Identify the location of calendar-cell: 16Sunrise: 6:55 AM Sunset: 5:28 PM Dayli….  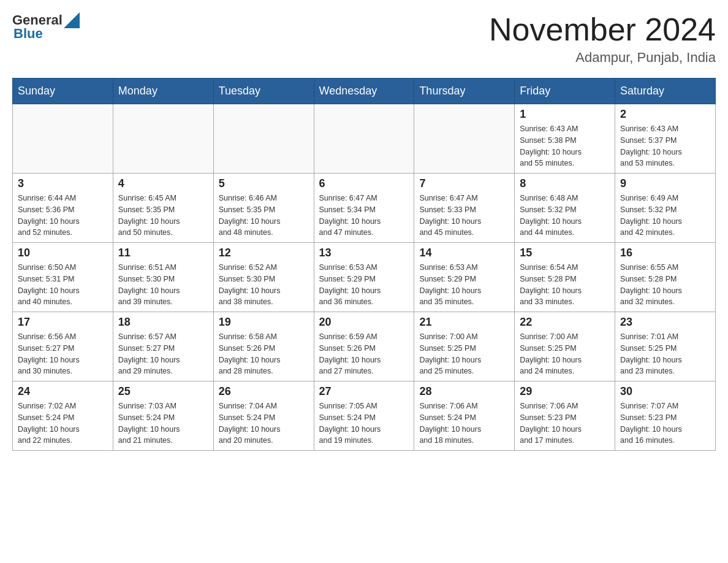
(665, 277).